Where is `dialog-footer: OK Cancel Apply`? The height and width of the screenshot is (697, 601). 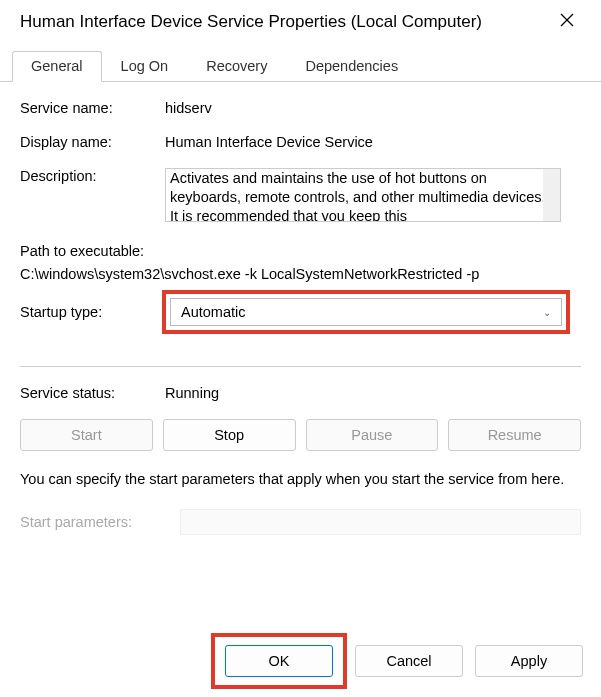 dialog-footer: OK Cancel Apply is located at coordinates (399, 661).